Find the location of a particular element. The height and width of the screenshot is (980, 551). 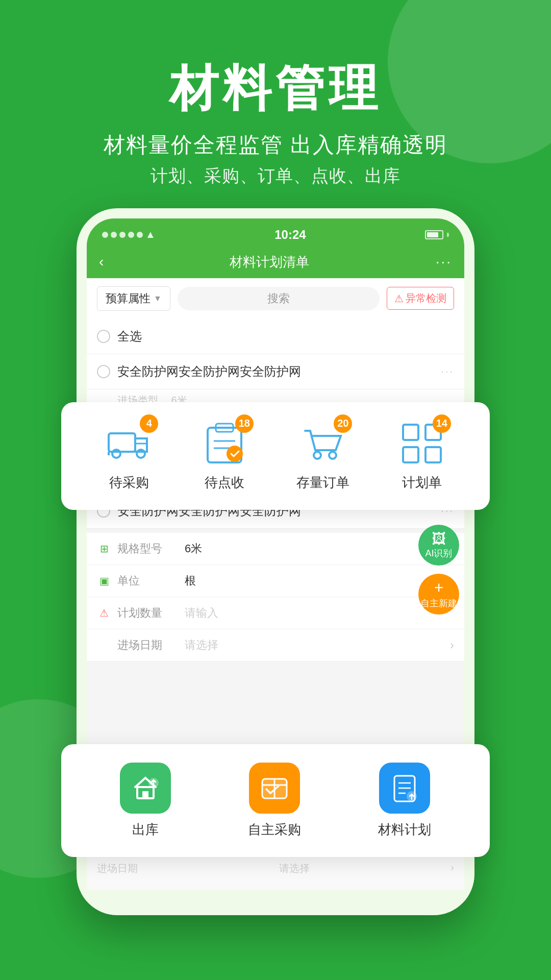

item-more-icon: ··· is located at coordinates (447, 372).